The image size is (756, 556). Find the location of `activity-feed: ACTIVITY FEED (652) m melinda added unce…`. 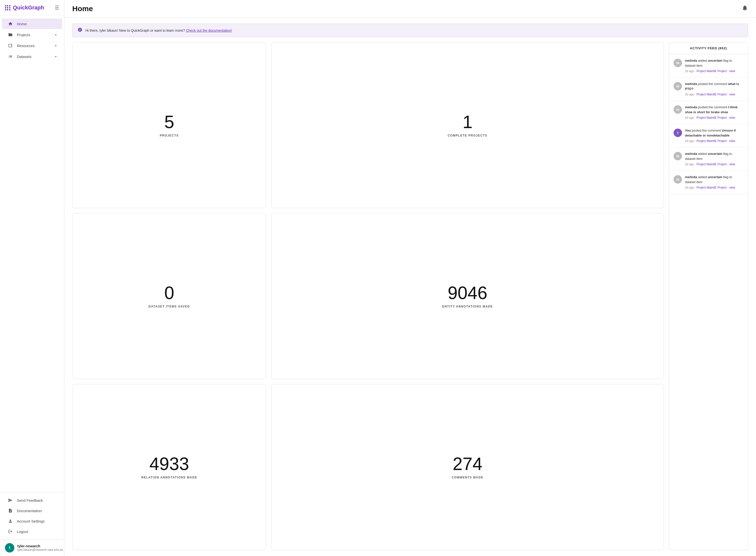

activity-feed: ACTIVITY FEED (652) m melinda added unce… is located at coordinates (708, 296).